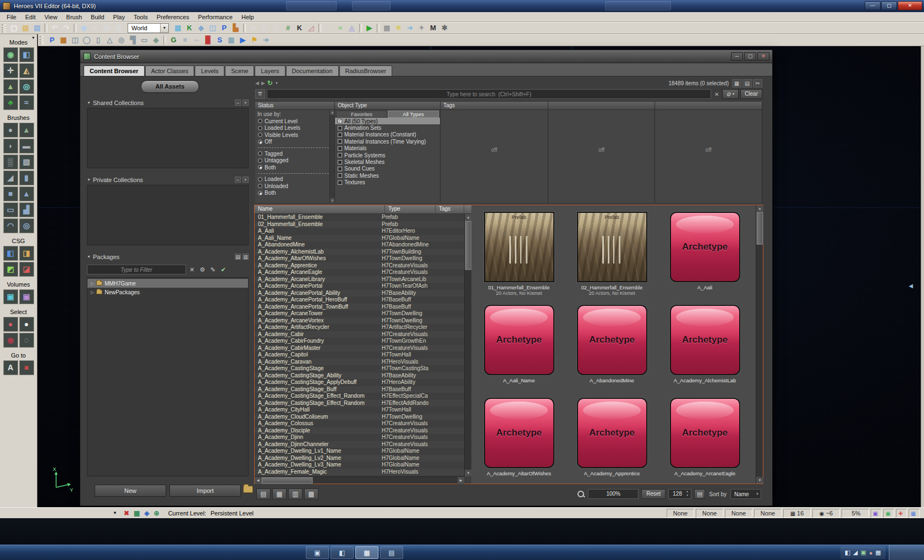  What do you see at coordinates (197, 40) in the screenshot?
I see `mirror-icon: ⇔` at bounding box center [197, 40].